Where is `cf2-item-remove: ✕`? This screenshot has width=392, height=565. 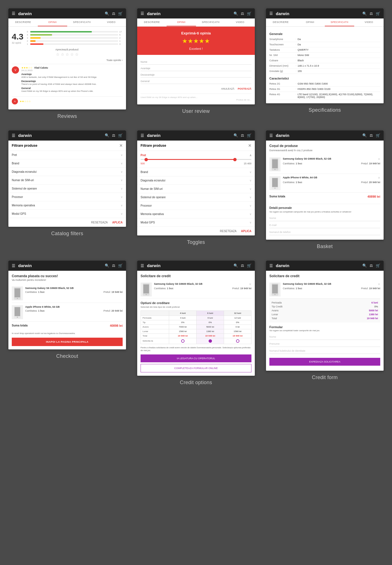
cf2-item-remove: ✕ is located at coordinates (379, 284).